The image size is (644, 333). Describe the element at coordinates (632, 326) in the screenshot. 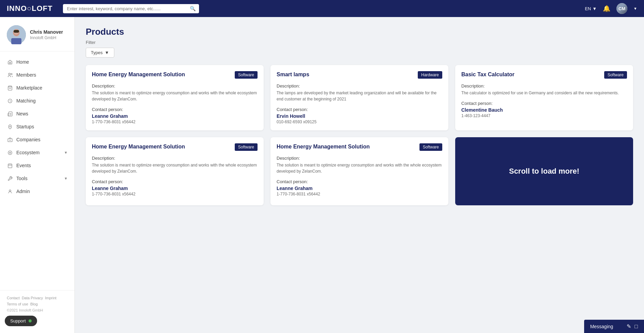

I see `messaging-icons: ✎ □` at that location.